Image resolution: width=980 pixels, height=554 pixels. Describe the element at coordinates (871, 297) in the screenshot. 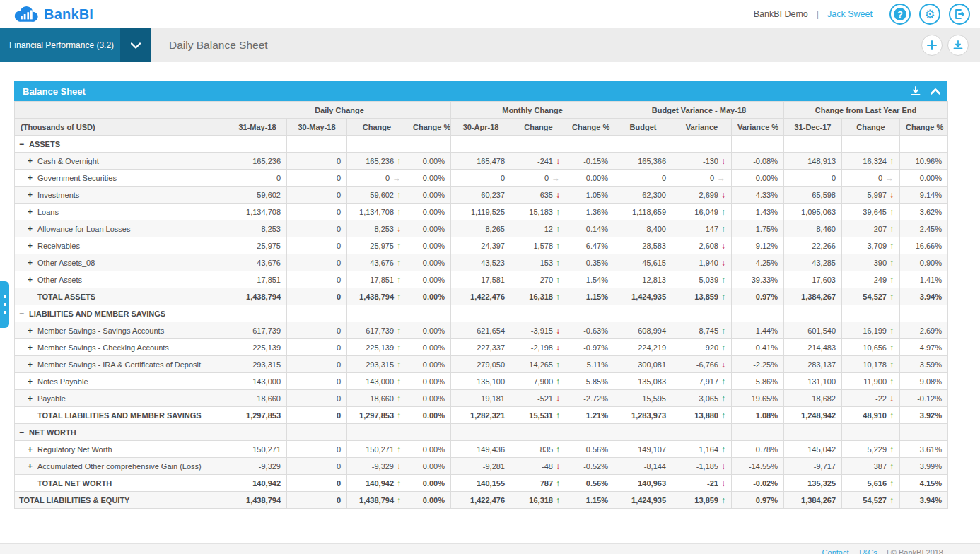

I see `change-cell: 54,527↑` at that location.